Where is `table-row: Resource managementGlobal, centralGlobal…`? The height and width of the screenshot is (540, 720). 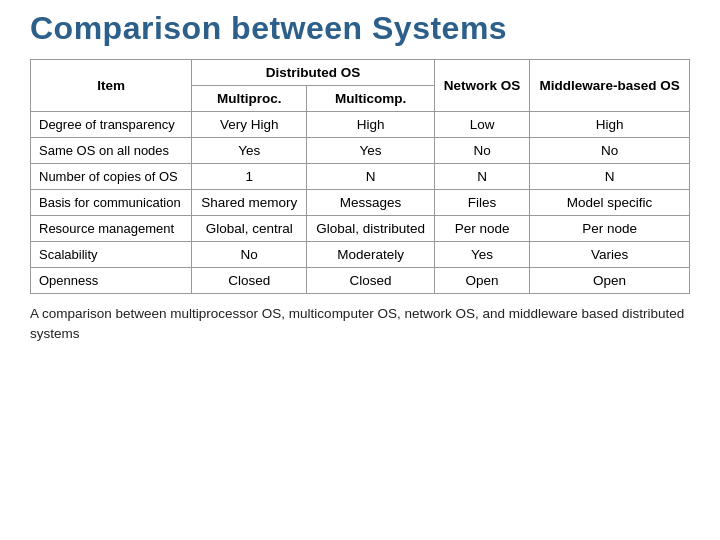 table-row: Resource managementGlobal, centralGlobal… is located at coordinates (360, 229).